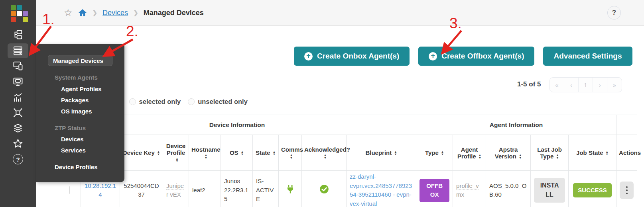  I want to click on last-job-type-cell: INSTALL, so click(549, 189).